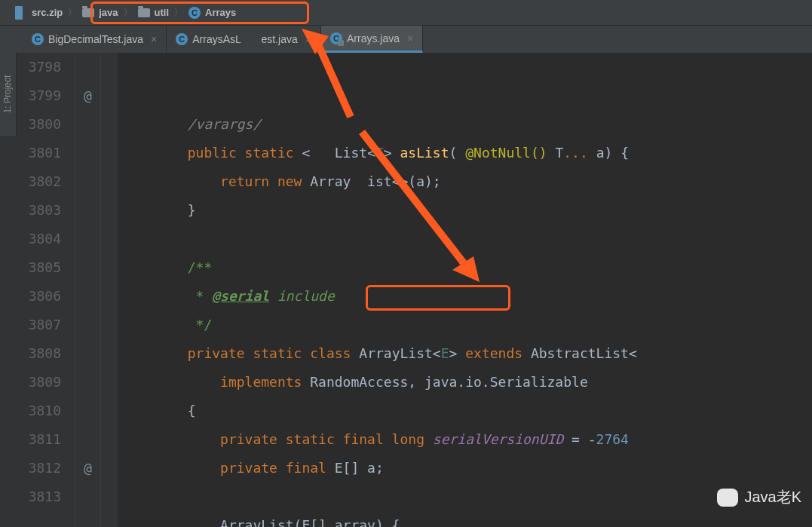  Describe the element at coordinates (467, 182) in the screenshot. I see `code-line: return new Array ist<>(a);` at that location.